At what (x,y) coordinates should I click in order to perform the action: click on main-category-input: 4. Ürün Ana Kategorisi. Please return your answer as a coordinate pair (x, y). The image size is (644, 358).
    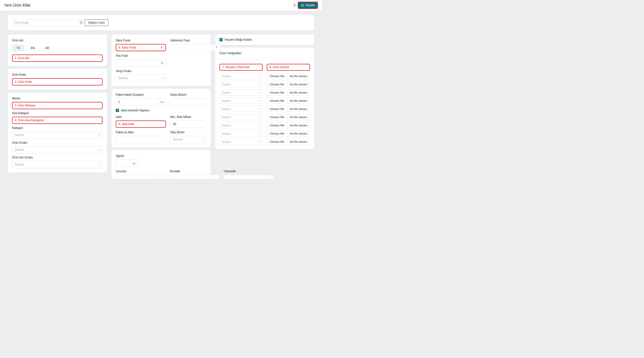
    Looking at the image, I should click on (57, 120).